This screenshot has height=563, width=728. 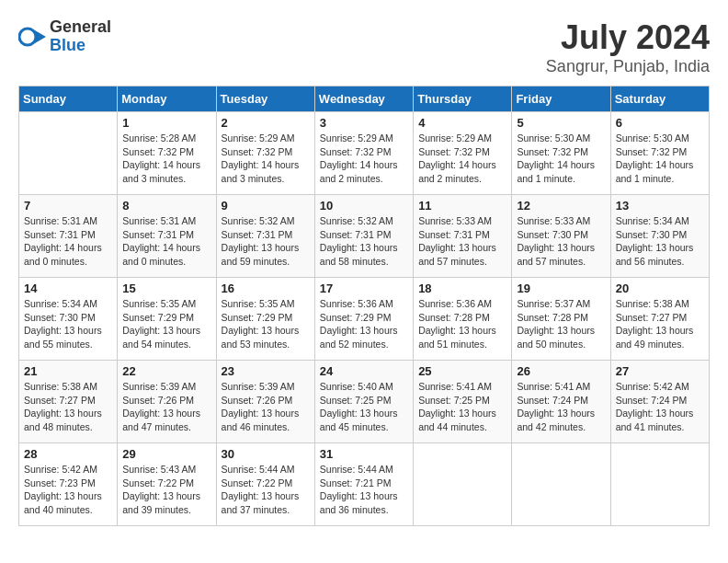 I want to click on day-cell: 4Sunrise: 5:29 AM Sunset: 7:32 PM Daylig…, so click(x=463, y=154).